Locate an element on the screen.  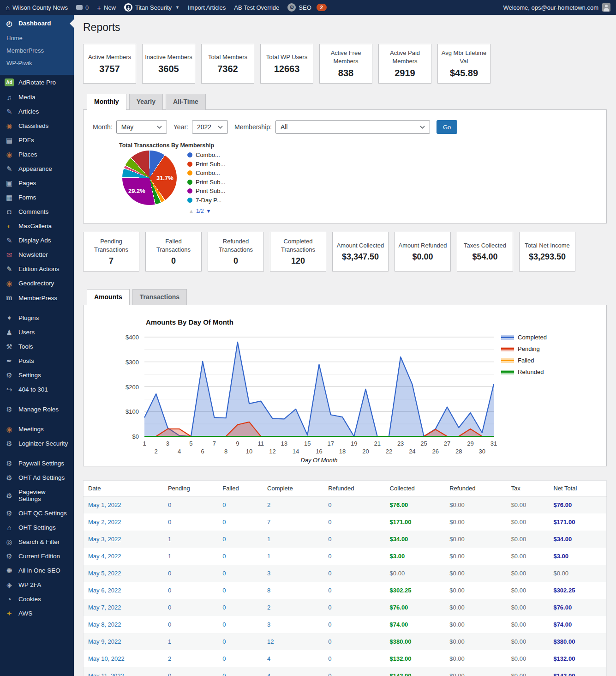
sidebar-item-wp-2fa: ◈WP 2FA is located at coordinates (37, 585).